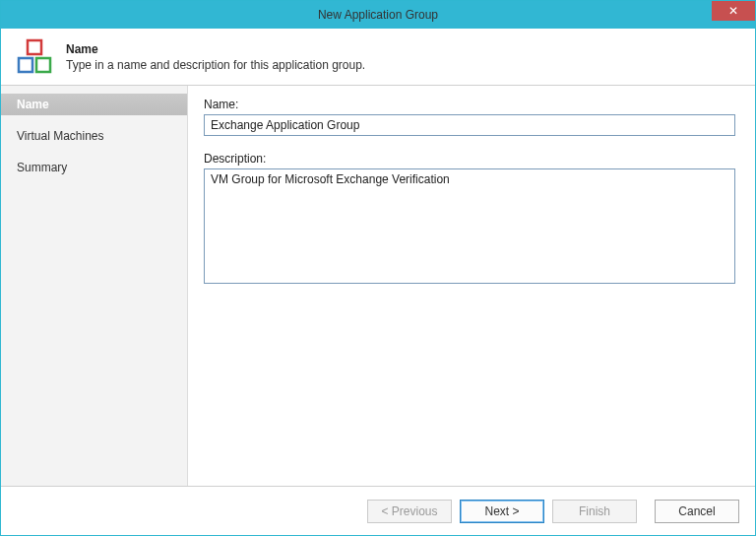 The height and width of the screenshot is (536, 756). What do you see at coordinates (94, 168) in the screenshot?
I see `sidebar-item-summary: Summary` at bounding box center [94, 168].